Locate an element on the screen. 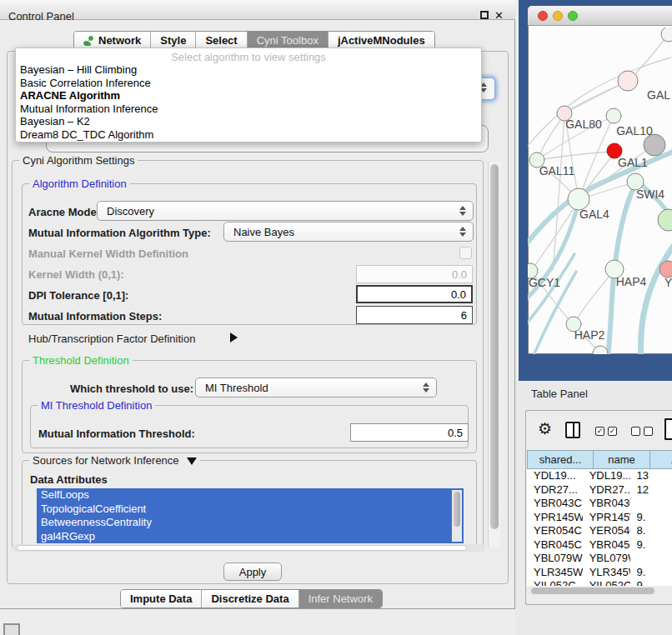 The width and height of the screenshot is (672, 635). float-window-icon is located at coordinates (484, 15).